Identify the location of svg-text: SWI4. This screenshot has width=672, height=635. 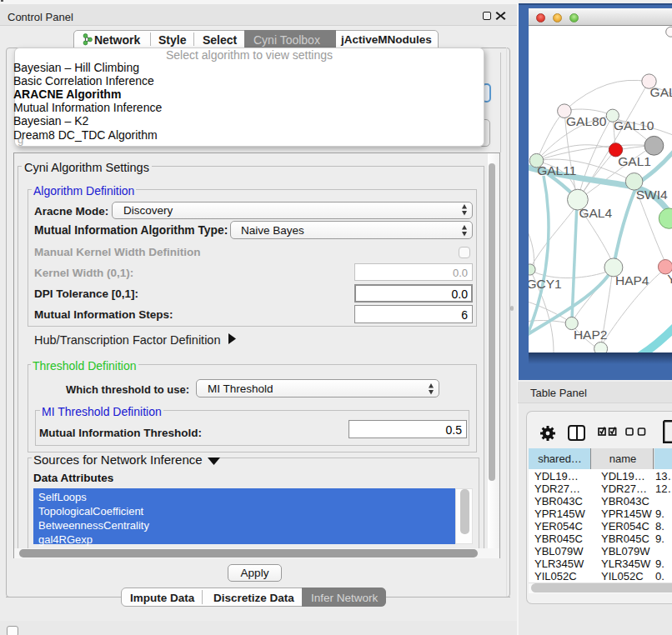
(652, 195).